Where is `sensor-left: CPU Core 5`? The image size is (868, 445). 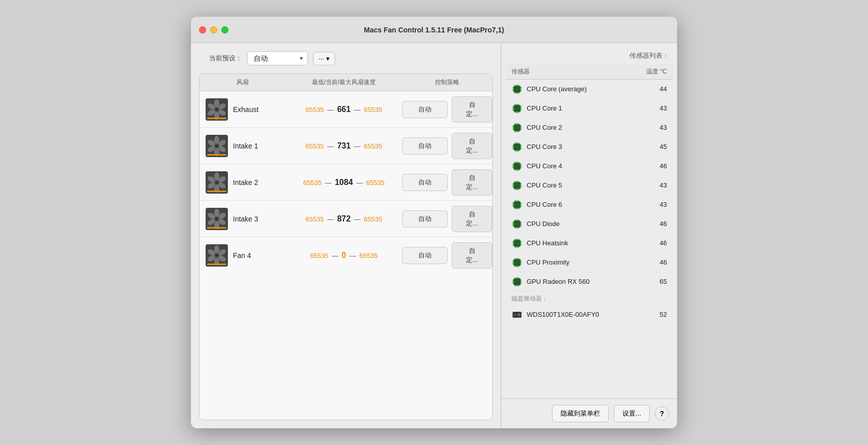
sensor-left: CPU Core 5 is located at coordinates (537, 186).